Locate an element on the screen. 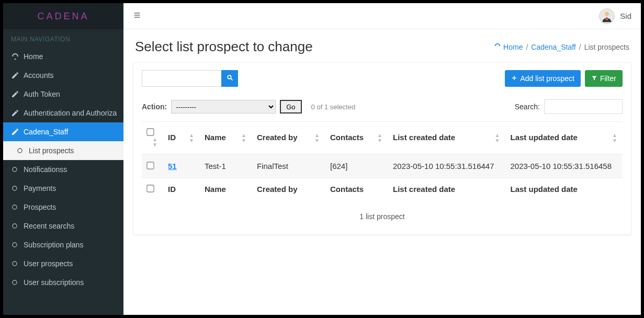 This screenshot has height=318, width=644. column-header: List created date is located at coordinates (424, 137).